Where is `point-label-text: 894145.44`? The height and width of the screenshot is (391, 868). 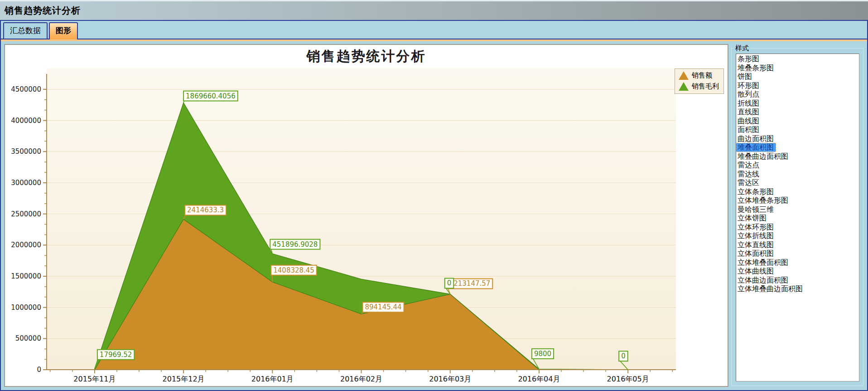 point-label-text: 894145.44 is located at coordinates (383, 307).